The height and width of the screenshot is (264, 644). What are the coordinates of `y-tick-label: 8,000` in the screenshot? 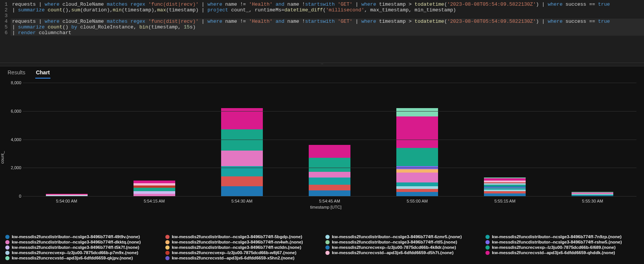 It's located at (14, 83).